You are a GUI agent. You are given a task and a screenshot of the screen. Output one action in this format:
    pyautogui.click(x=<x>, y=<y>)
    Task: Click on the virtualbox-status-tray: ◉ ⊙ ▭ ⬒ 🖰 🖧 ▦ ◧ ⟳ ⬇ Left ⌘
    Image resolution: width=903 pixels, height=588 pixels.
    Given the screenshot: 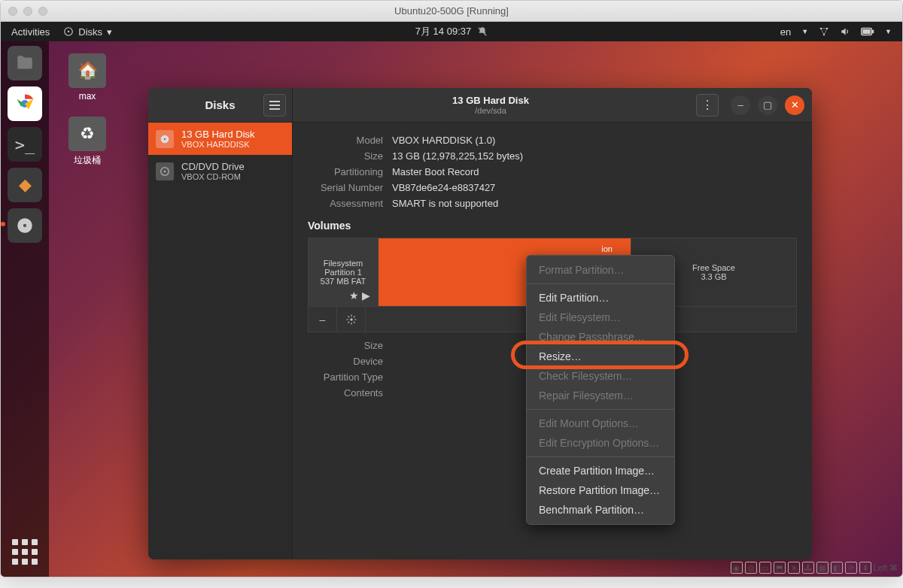 What is the action you would take?
    pyautogui.click(x=814, y=568)
    